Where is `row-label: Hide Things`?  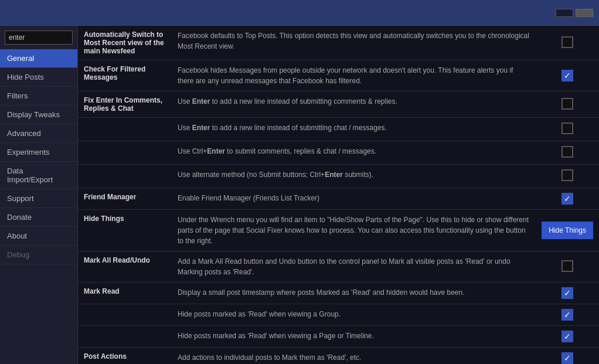
row-label: Hide Things is located at coordinates (125, 231).